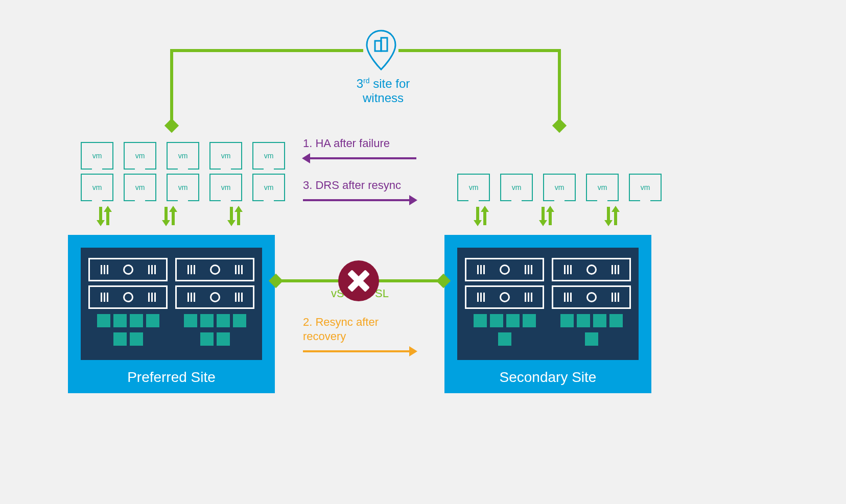 Image resolution: width=846 pixels, height=504 pixels. What do you see at coordinates (172, 85) in the screenshot?
I see `witness-link-vert-left` at bounding box center [172, 85].